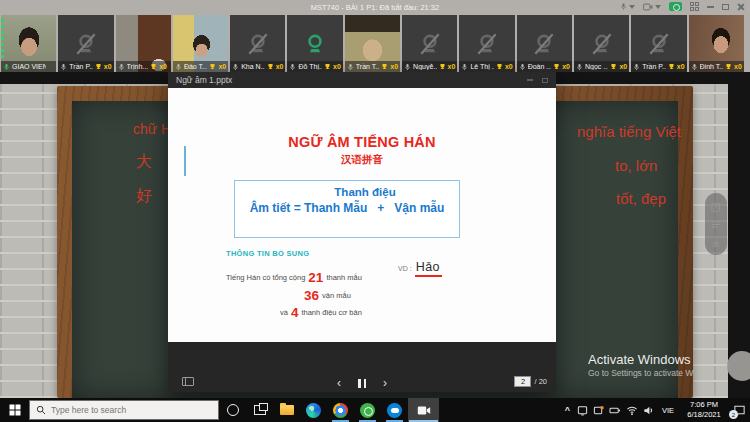 The height and width of the screenshot is (422, 750). I want to click on participant-label: Đoàn ... x0, so click(544, 66).